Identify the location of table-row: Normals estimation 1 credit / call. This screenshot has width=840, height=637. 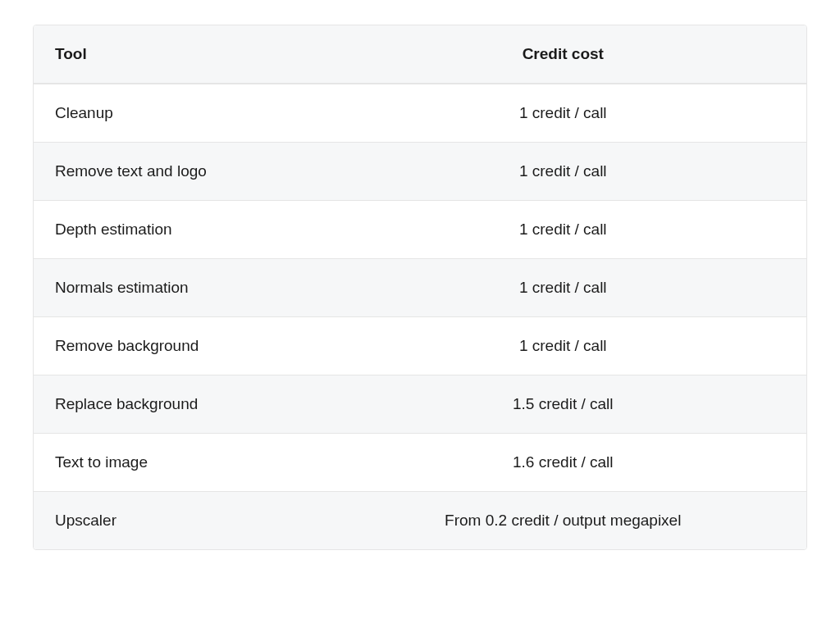
(420, 289).